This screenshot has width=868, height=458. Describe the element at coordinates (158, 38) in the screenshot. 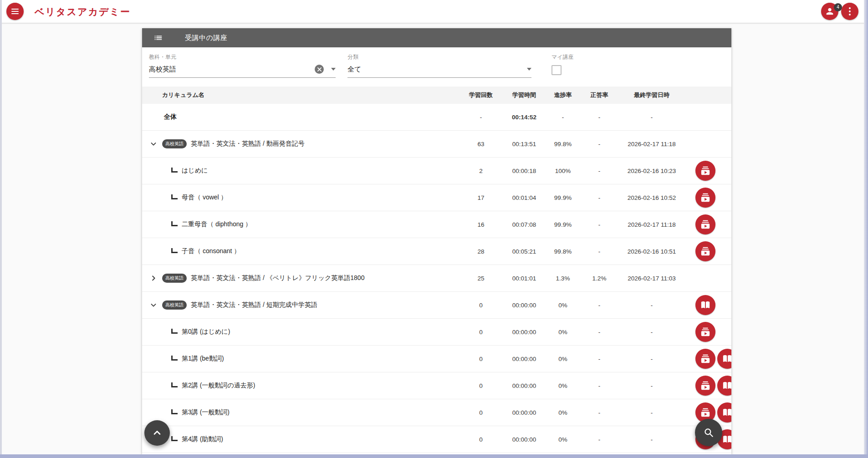

I see `list-icon` at that location.